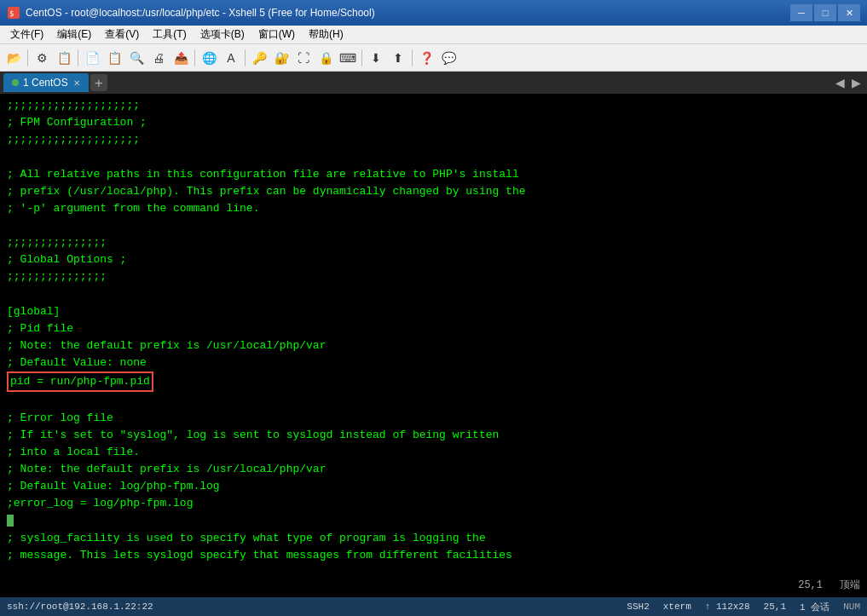 Image resolution: width=867 pixels, height=616 pixels. Describe the element at coordinates (114, 58) in the screenshot. I see `toolbar-paste: 📋` at that location.